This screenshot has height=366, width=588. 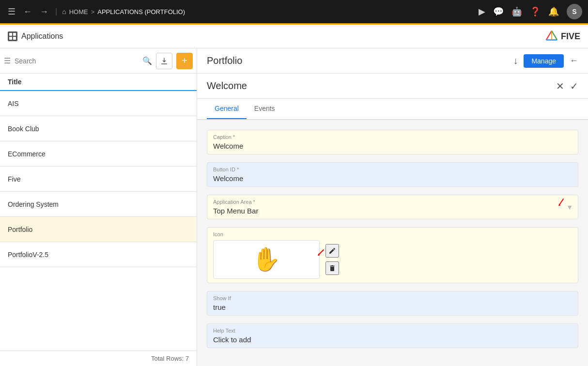 What do you see at coordinates (44, 12) in the screenshot?
I see `forward-nav-icon: →` at bounding box center [44, 12].